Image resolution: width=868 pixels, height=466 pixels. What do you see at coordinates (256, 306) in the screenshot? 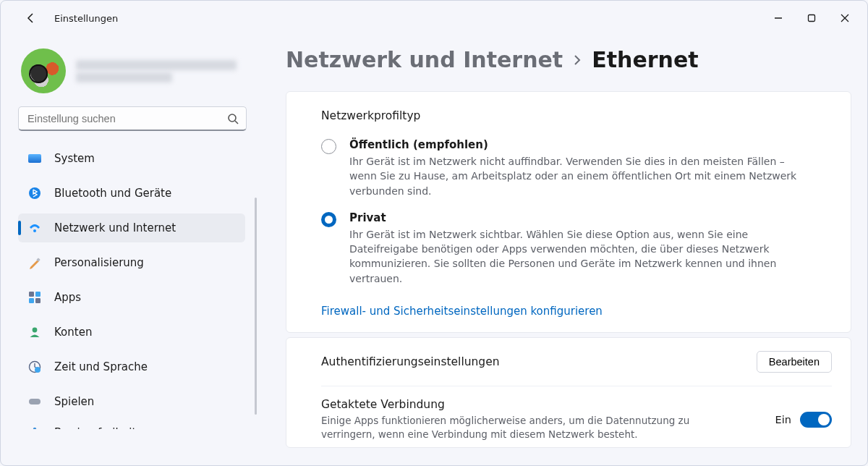
I see `sidebar-scrollbar` at bounding box center [256, 306].